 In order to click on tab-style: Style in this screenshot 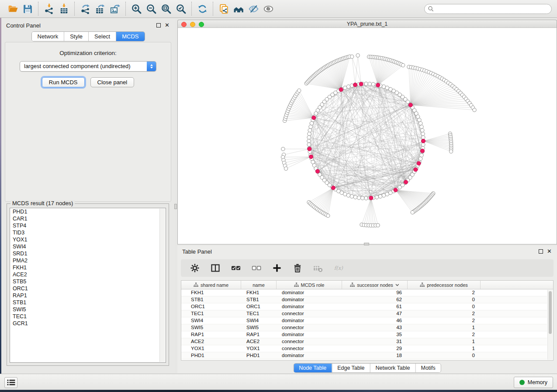, I will do `click(76, 37)`.